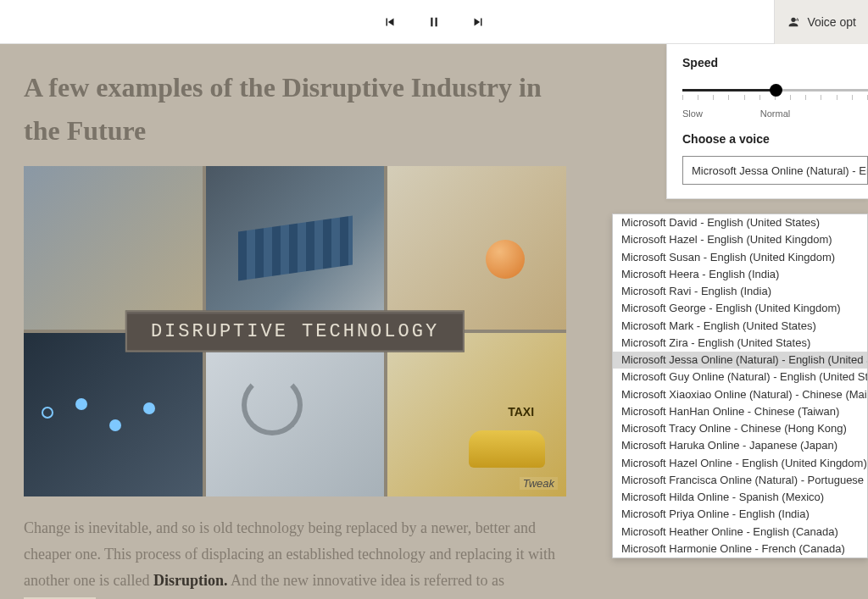 Image resolution: width=868 pixels, height=599 pixels. Describe the element at coordinates (191, 580) in the screenshot. I see `para-bold: Disruption.` at that location.